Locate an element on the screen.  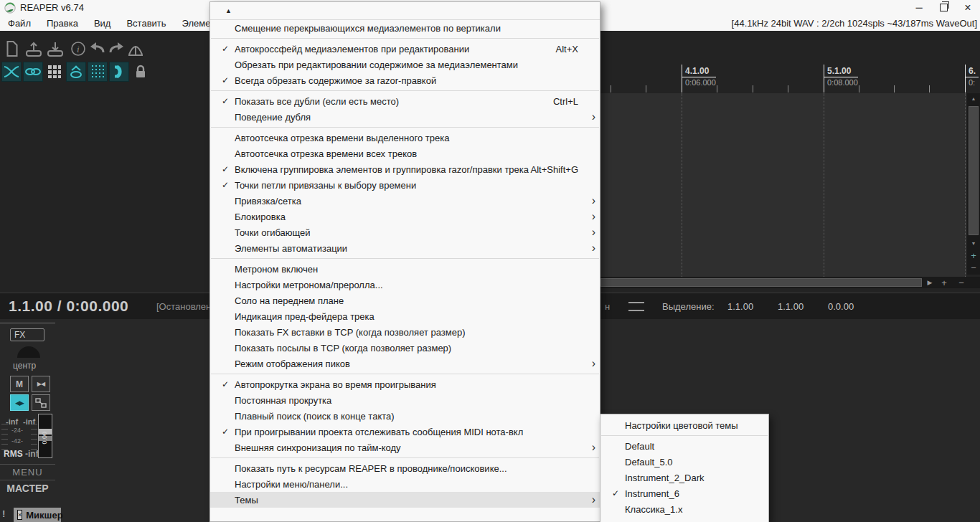
horizontal-scrollbar: ▶ + − is located at coordinates (790, 283).